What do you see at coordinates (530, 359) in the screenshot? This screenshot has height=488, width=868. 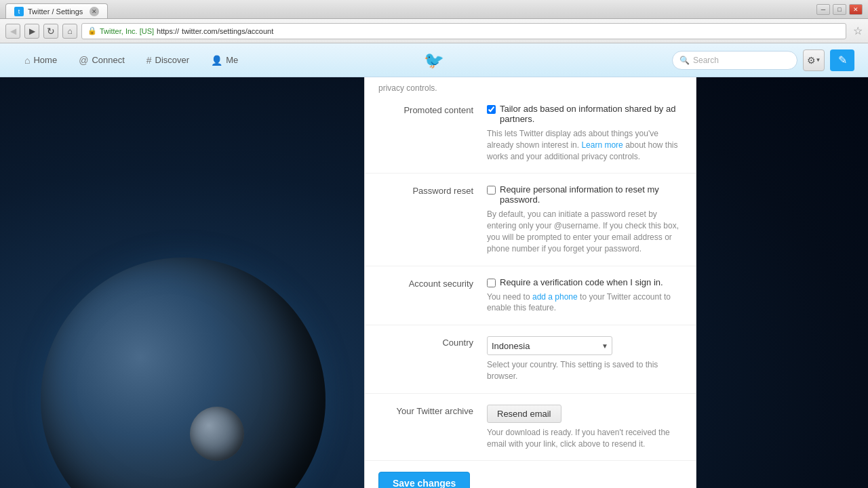 I see `country-row: Country Indonesia United States United K…` at bounding box center [530, 359].